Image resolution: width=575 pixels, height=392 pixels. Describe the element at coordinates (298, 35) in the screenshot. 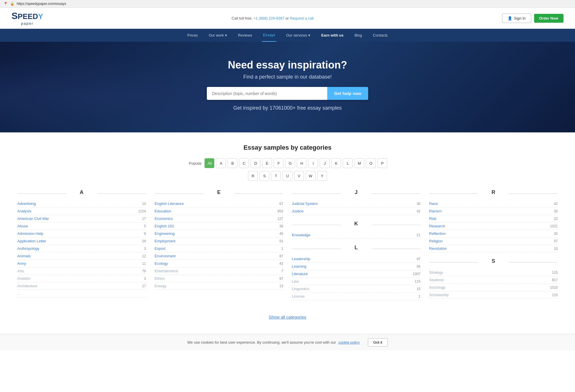

I see `nav-our-services: Our services ▾` at that location.